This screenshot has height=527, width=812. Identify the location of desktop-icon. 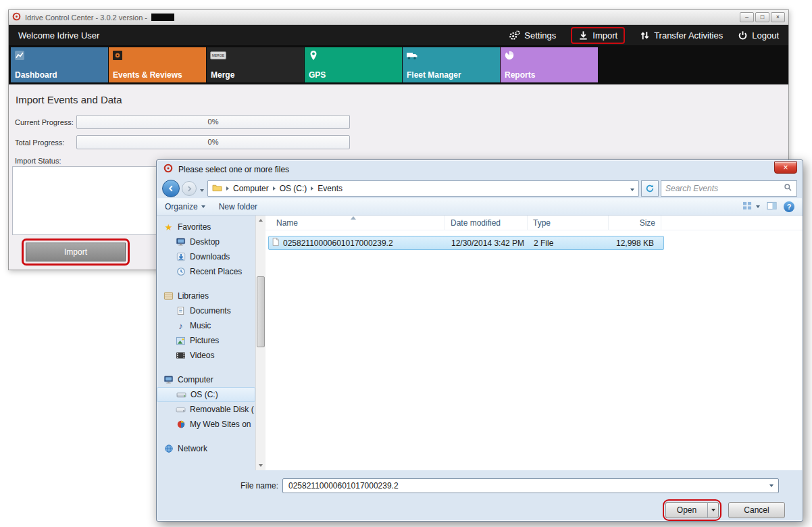
(181, 242).